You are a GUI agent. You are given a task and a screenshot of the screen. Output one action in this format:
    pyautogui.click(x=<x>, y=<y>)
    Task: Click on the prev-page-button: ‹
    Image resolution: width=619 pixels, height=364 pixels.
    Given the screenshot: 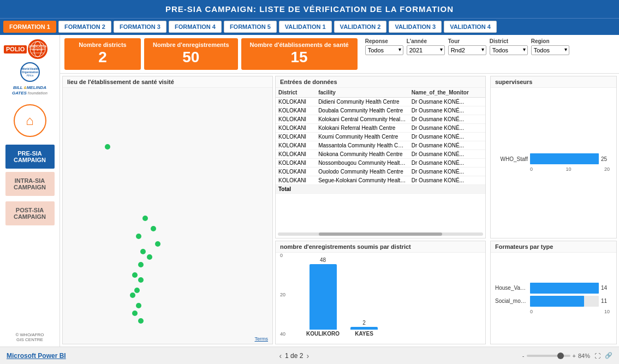 What is the action you would take?
    pyautogui.click(x=281, y=356)
    